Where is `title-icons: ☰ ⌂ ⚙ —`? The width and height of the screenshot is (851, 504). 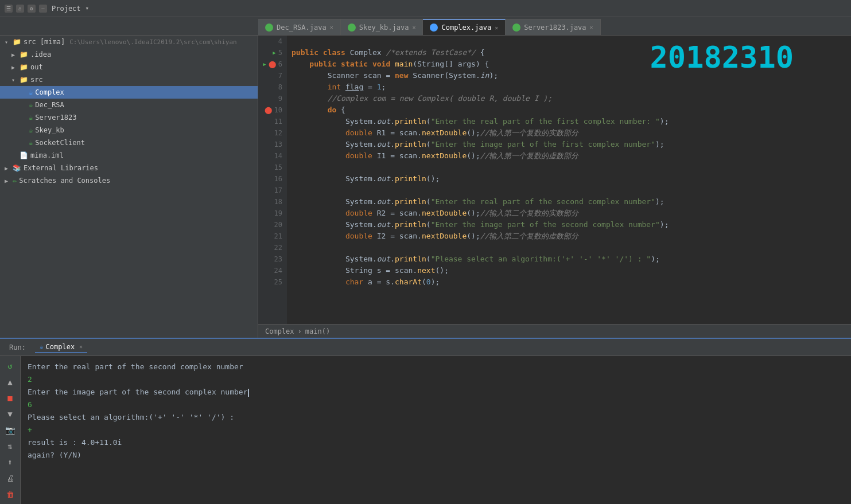
title-icons: ☰ ⌂ ⚙ — is located at coordinates (26, 9).